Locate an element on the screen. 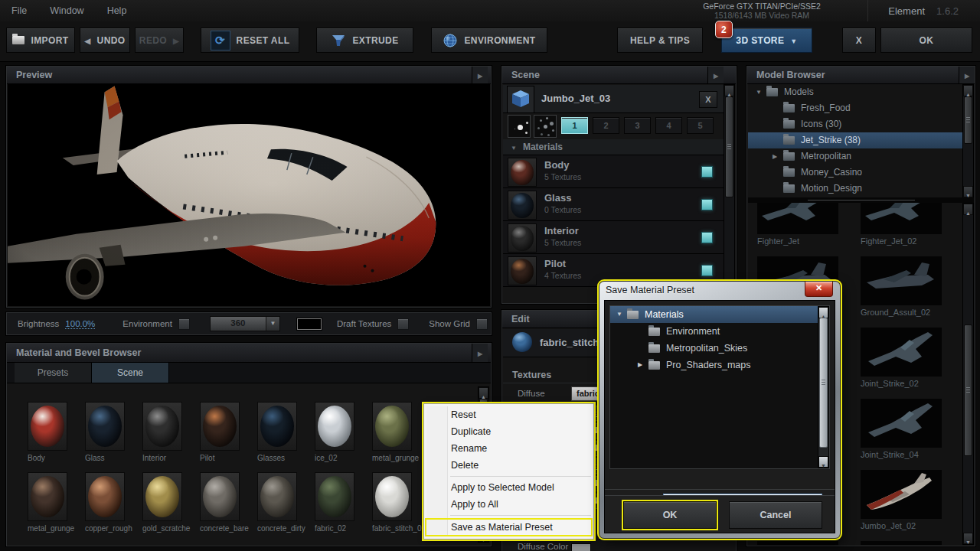 This screenshot has width=980, height=551. material-tile: ice_02 is located at coordinates (343, 432).